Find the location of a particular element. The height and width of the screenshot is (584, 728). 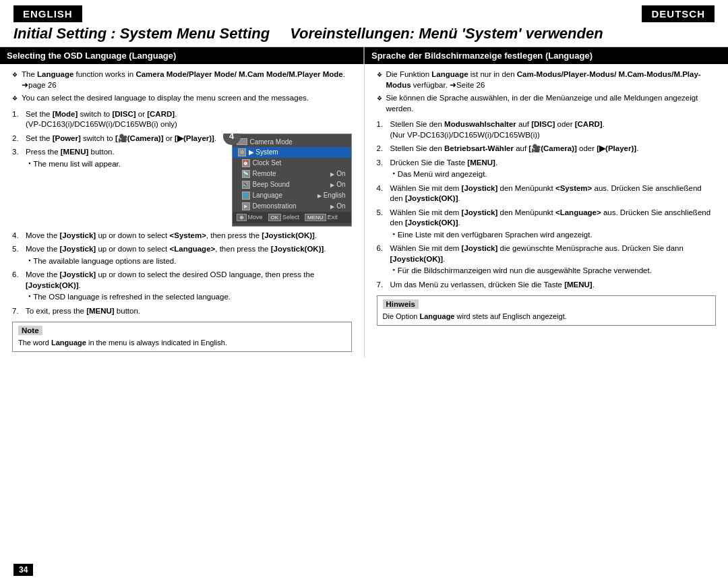

de-step-7: 7. Um das Menü zu verlassen, drücken Sie… is located at coordinates (547, 285).